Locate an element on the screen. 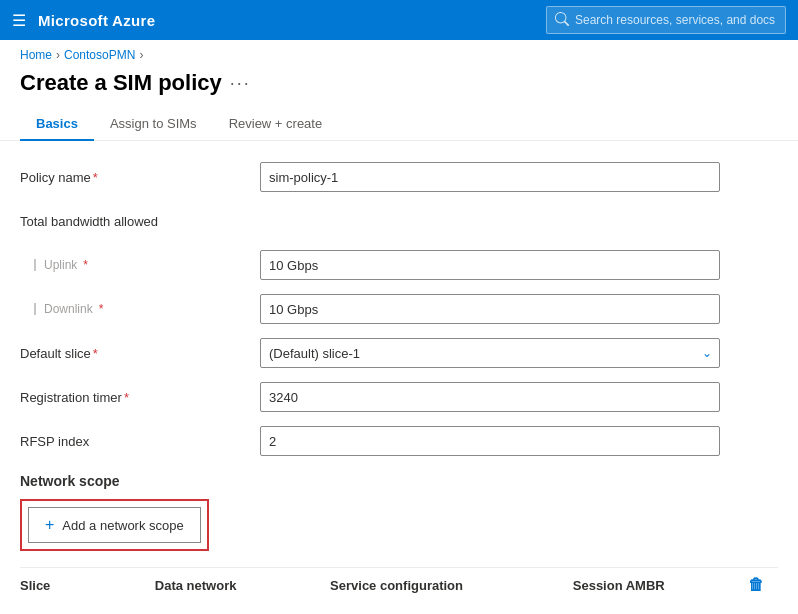 The image size is (798, 614). bandwidth-label: Total bandwidth allowed is located at coordinates (140, 222).